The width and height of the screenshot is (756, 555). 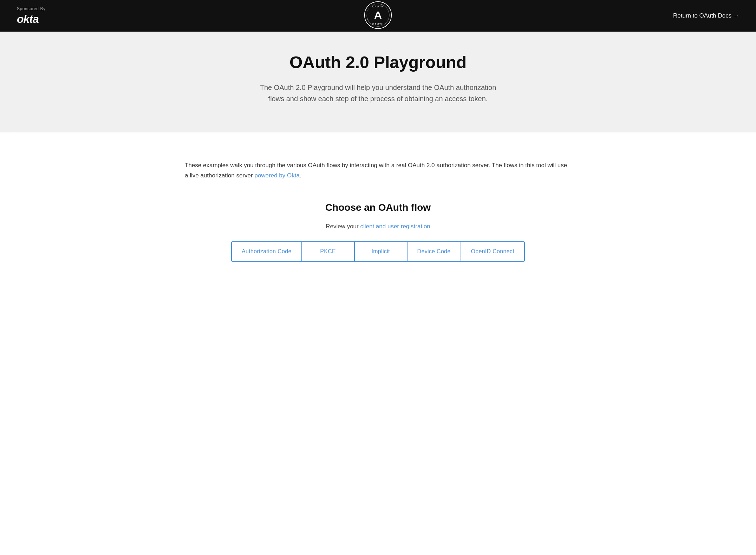 I want to click on description-text-suffix: ., so click(x=301, y=176).